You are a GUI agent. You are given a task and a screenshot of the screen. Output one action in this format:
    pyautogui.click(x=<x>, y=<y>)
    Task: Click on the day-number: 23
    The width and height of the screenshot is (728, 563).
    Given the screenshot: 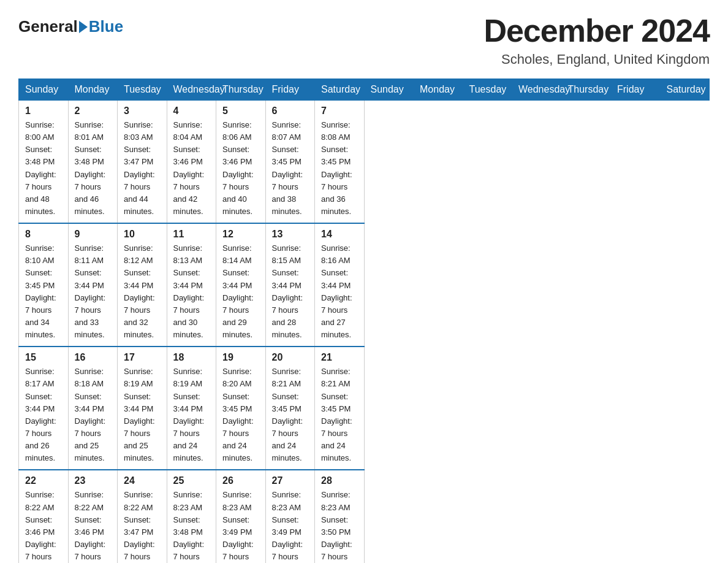 What is the action you would take?
    pyautogui.click(x=93, y=481)
    